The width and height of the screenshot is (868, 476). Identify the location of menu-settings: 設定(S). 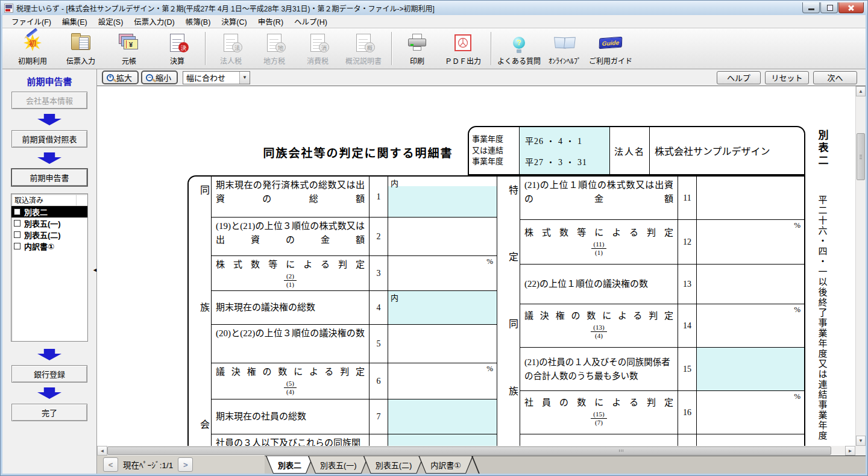
(111, 22).